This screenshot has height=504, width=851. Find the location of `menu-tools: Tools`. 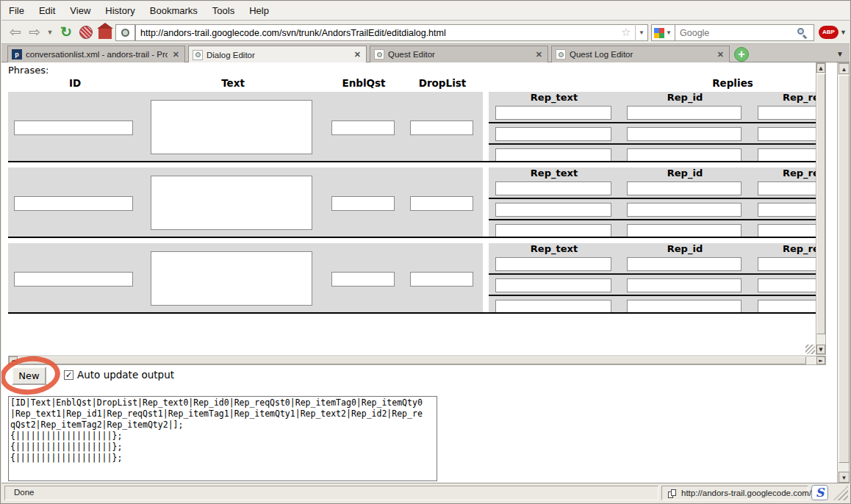

menu-tools: Tools is located at coordinates (223, 10).